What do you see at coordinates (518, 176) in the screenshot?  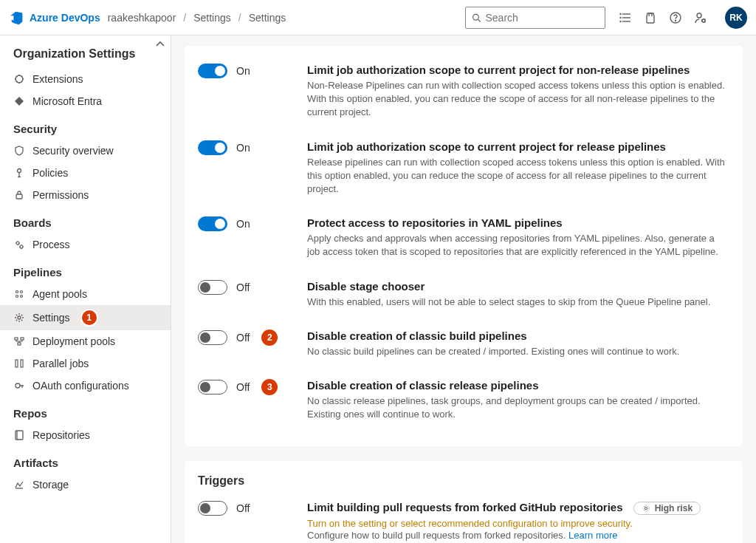 I see `setting-description: Release pipelines can run with collectio…` at bounding box center [518, 176].